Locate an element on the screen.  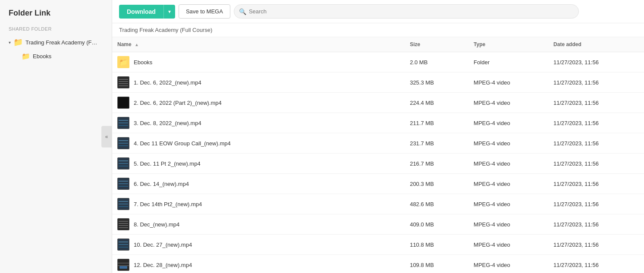
file-name-cell: 5. Dec. 11 Pt 2_(new).mp4 is located at coordinates (258, 164).